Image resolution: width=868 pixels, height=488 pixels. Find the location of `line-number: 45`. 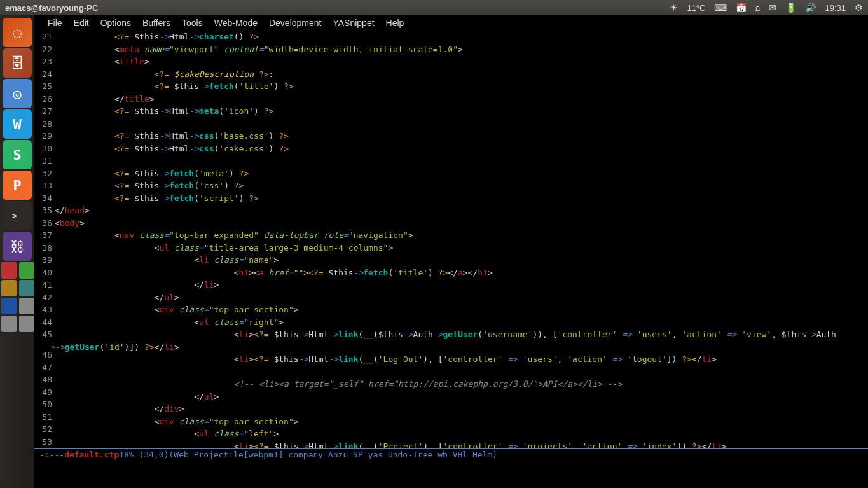

line-number: 45 is located at coordinates (43, 335).